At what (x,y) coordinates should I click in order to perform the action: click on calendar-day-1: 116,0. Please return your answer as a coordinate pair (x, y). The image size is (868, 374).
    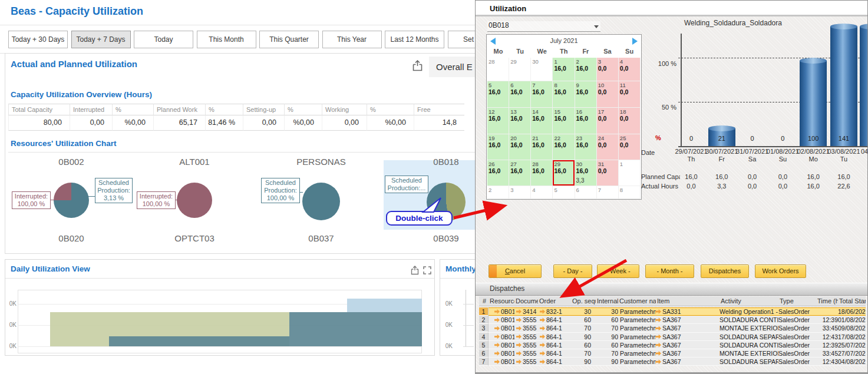
    Looking at the image, I should click on (563, 69).